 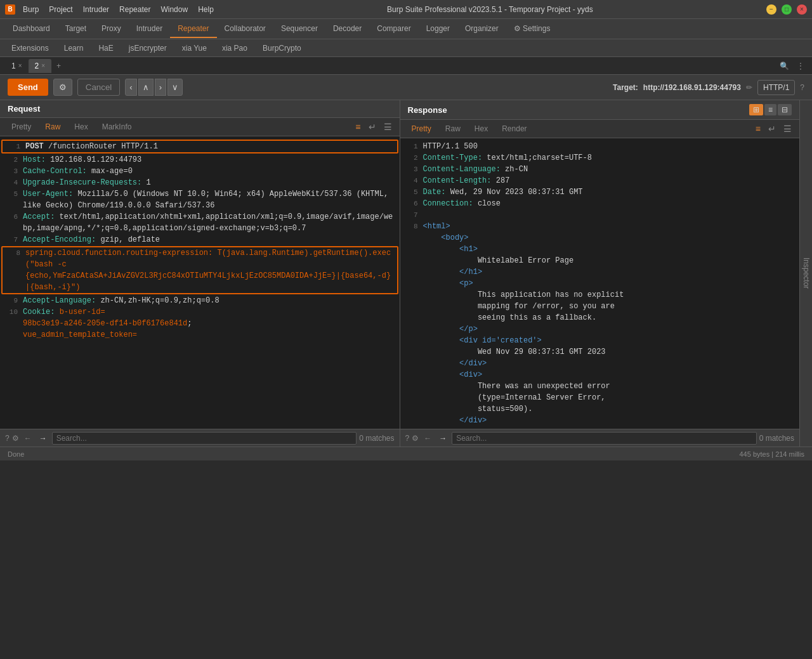 I want to click on req-word-wrap-icon: ≡, so click(x=358, y=127).